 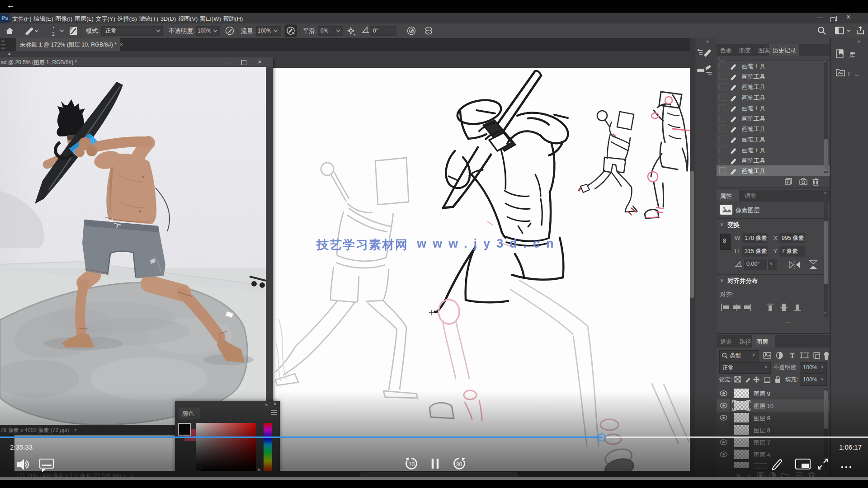 I want to click on svg-text: 0%, so click(x=325, y=31).